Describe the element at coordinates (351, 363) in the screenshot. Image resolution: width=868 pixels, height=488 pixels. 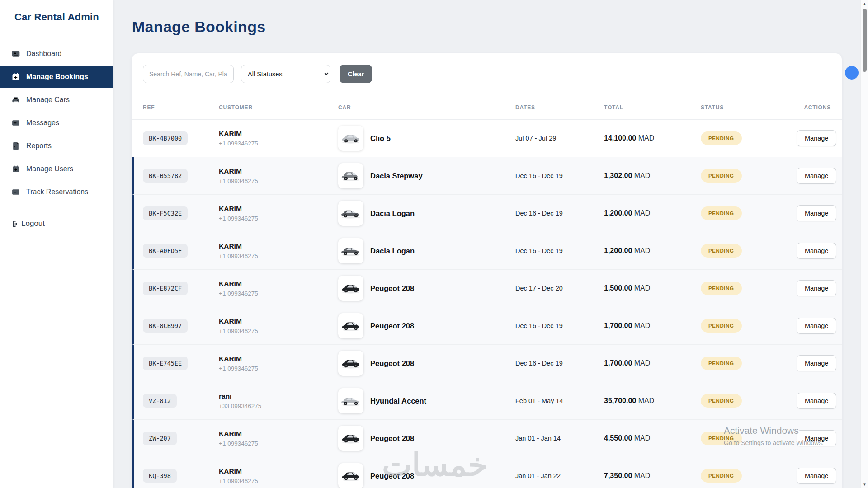
I see `car-image` at that location.